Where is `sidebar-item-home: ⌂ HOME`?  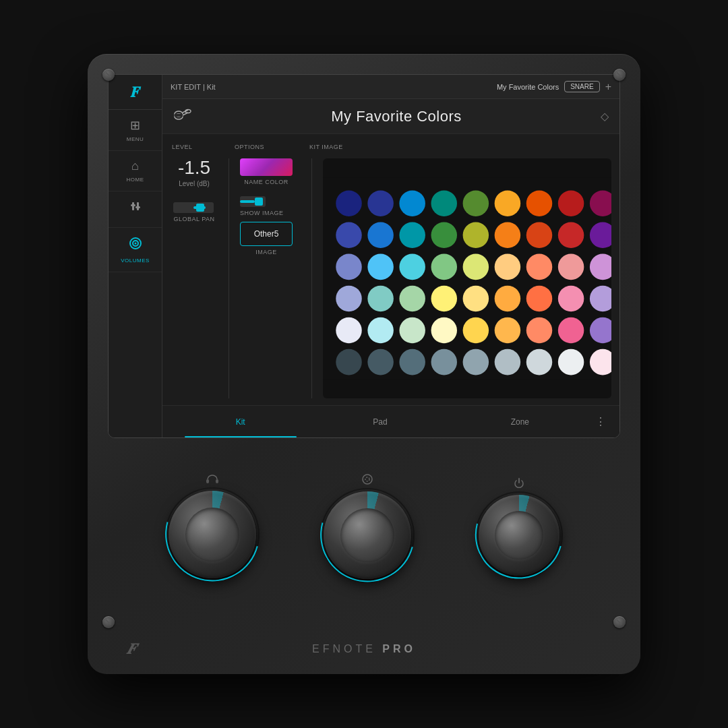 sidebar-item-home: ⌂ HOME is located at coordinates (135, 171).